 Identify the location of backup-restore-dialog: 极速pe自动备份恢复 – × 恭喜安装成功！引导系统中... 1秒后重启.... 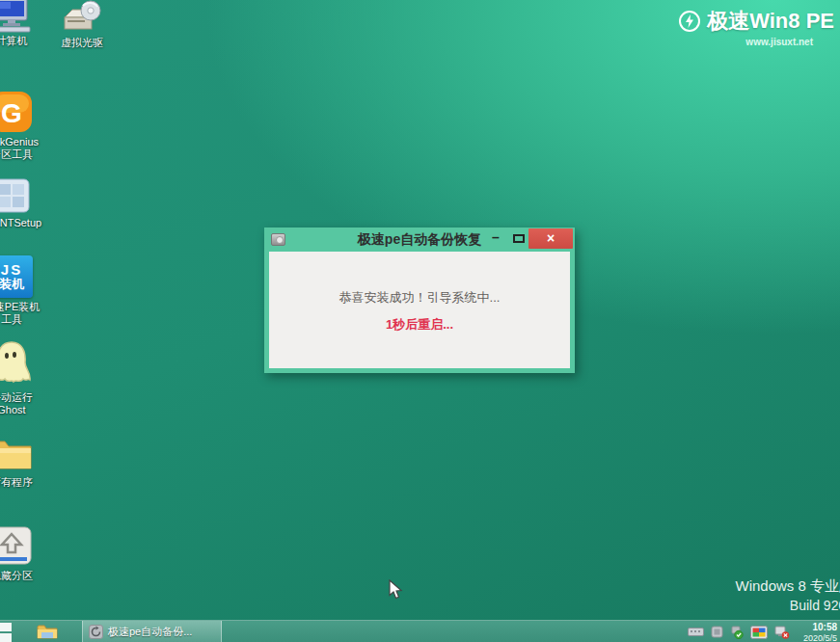
(420, 301).